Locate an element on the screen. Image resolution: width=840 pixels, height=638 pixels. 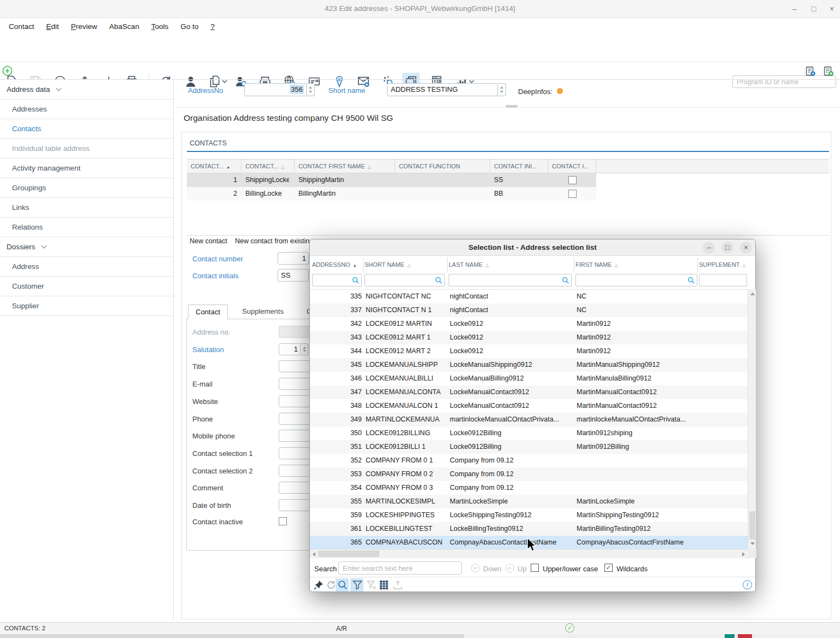
dialog-row-359: 359LOCKESHIPPINGTESLockeShippingTesting0… is located at coordinates (529, 515).